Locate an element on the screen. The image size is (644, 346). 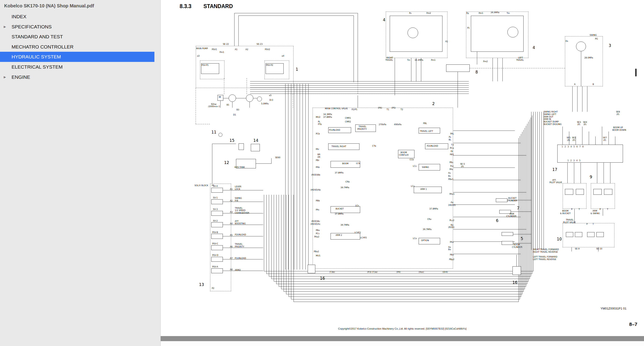
callout-8: 8 is located at coordinates (477, 72).